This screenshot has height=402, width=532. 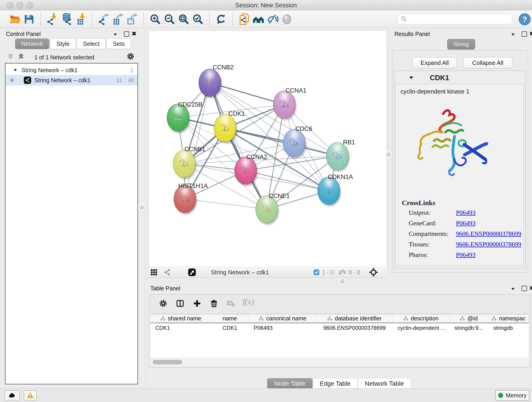 I want to click on table-cell-name: CDK1, so click(x=230, y=328).